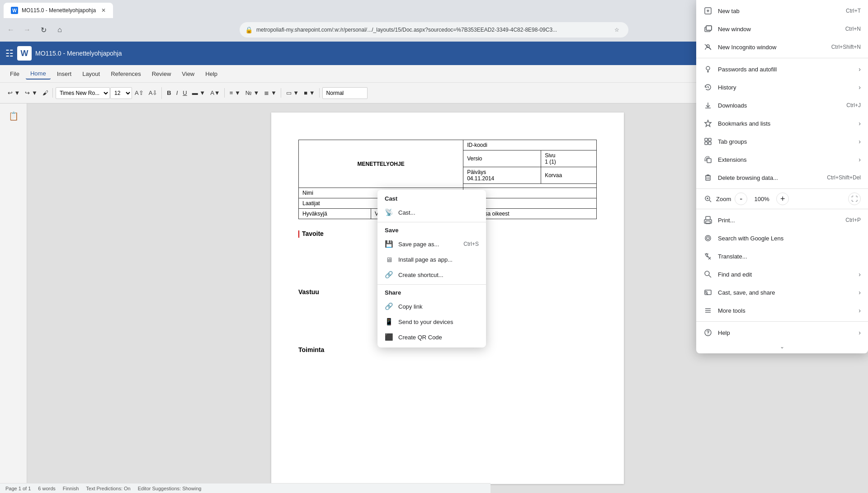 This screenshot has width=868, height=493. I want to click on extensions-icon, so click(708, 160).